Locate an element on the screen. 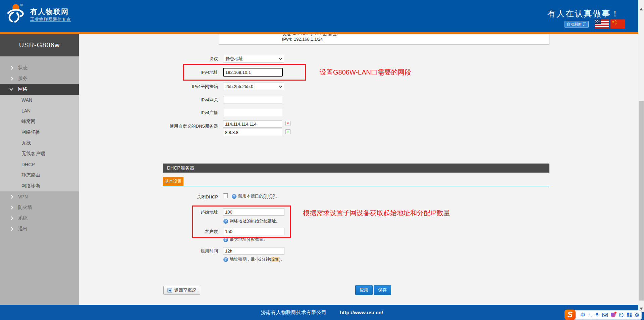 The image size is (644, 320). lease-time-input is located at coordinates (254, 251).